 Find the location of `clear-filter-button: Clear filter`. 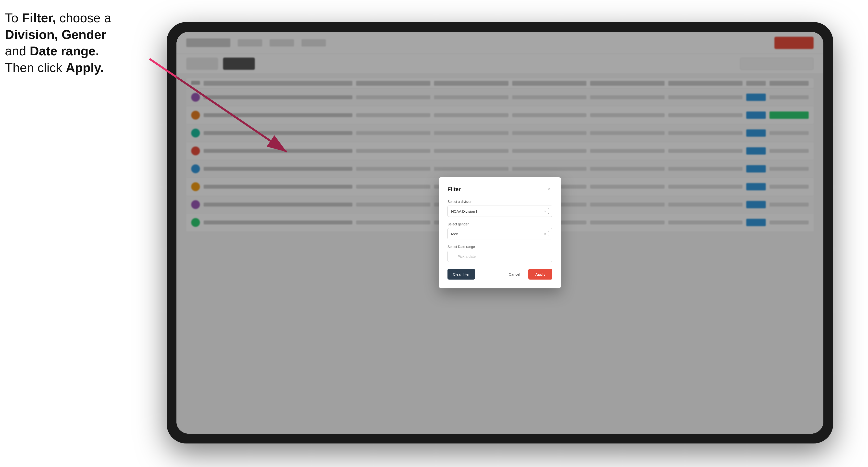

clear-filter-button: Clear filter is located at coordinates (461, 274).